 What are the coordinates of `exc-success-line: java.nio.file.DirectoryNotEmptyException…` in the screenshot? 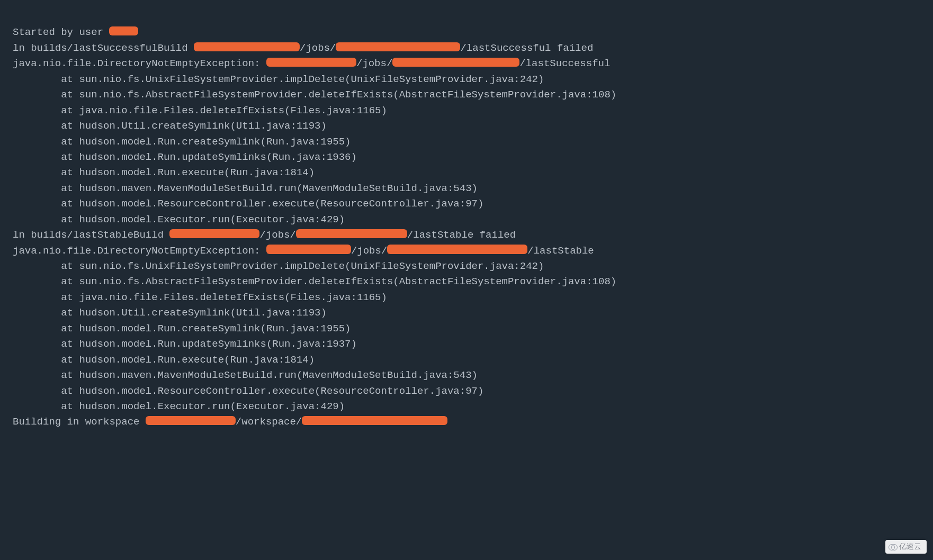 It's located at (311, 64).